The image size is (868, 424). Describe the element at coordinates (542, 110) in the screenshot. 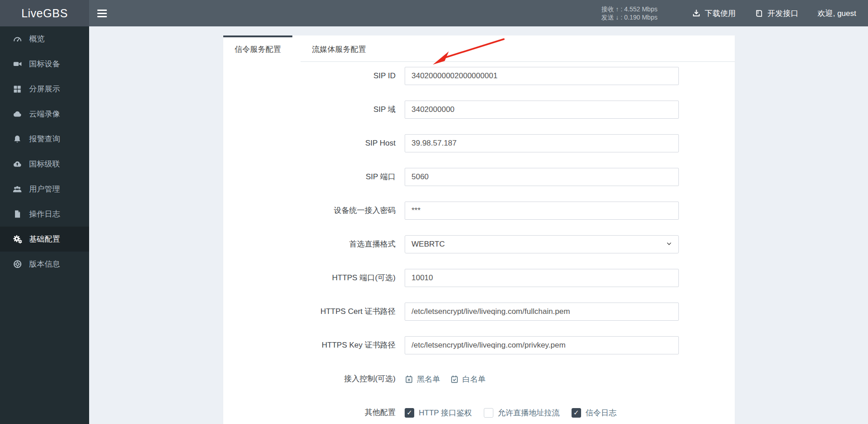

I see `sip-domain-input` at that location.